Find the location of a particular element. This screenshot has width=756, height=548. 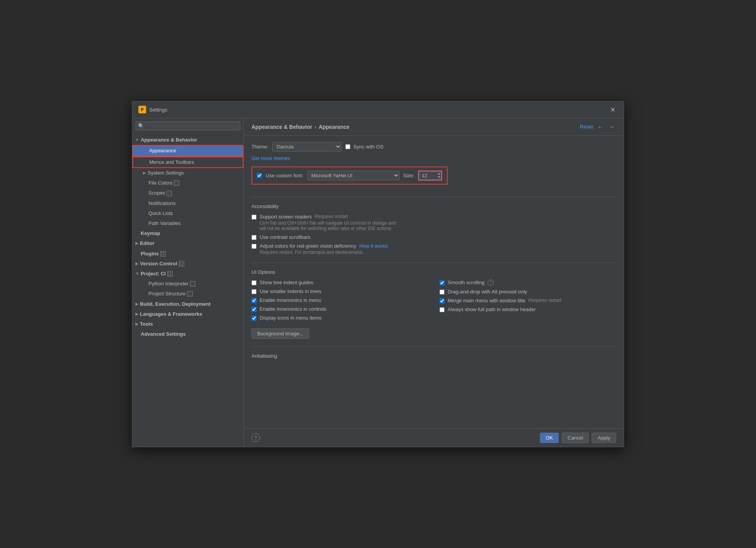

spinbox-arrows: ▲ ▼ is located at coordinates (439, 175).